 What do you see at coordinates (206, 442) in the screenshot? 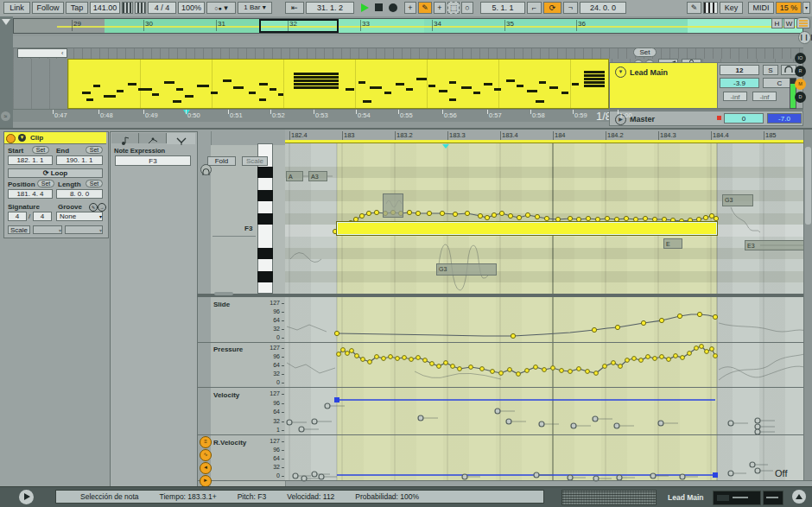
I see `pitch-lane-toggle: ≡` at bounding box center [206, 442].